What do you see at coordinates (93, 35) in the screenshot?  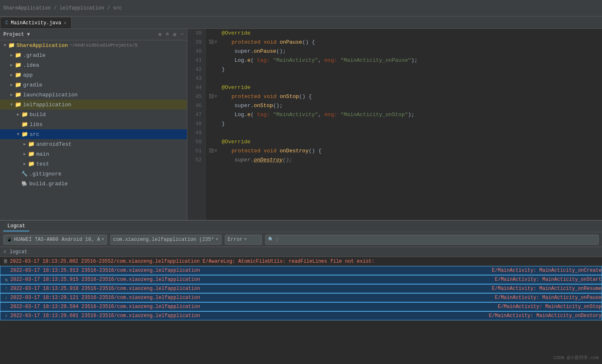 I see `sidebar-header: Project ▼ ⊕ ≡ ⚙ −` at bounding box center [93, 35].